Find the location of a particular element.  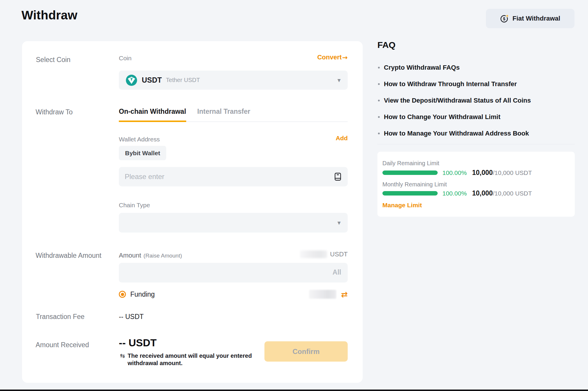

daily-limit-row: 100.00% 10,000 /10,000 USDT is located at coordinates (457, 173).